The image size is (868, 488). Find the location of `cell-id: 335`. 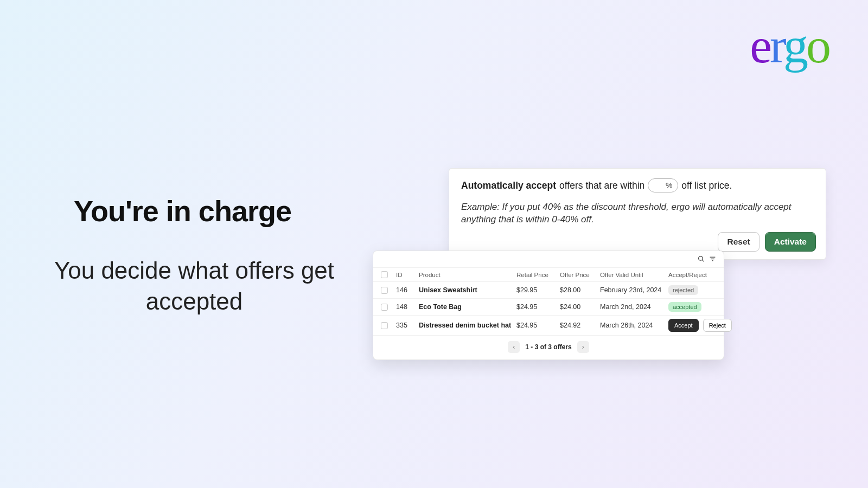

cell-id: 335 is located at coordinates (407, 325).